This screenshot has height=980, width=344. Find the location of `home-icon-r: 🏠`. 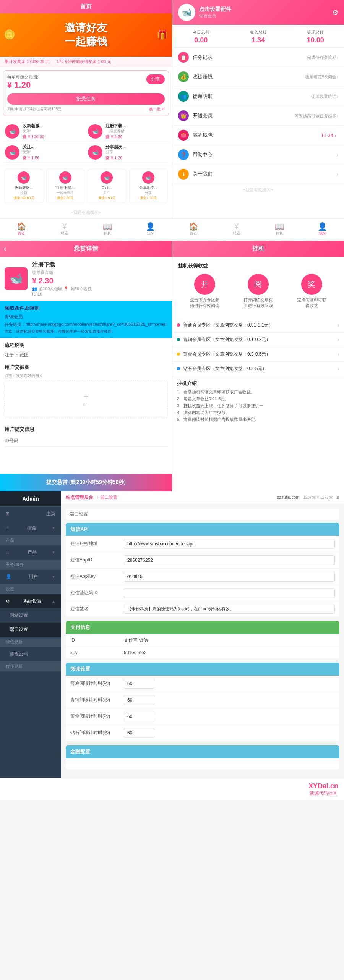

home-icon-r: 🏠 is located at coordinates (193, 226).